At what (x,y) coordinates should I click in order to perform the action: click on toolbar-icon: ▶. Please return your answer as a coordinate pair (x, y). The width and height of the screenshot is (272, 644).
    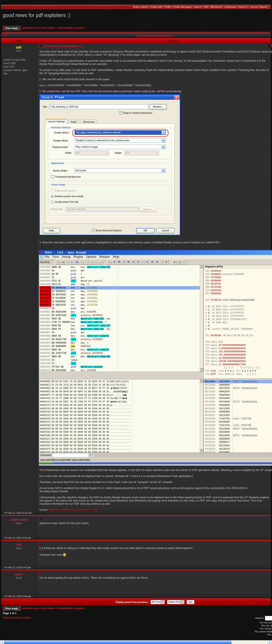
    Looking at the image, I should click on (72, 262).